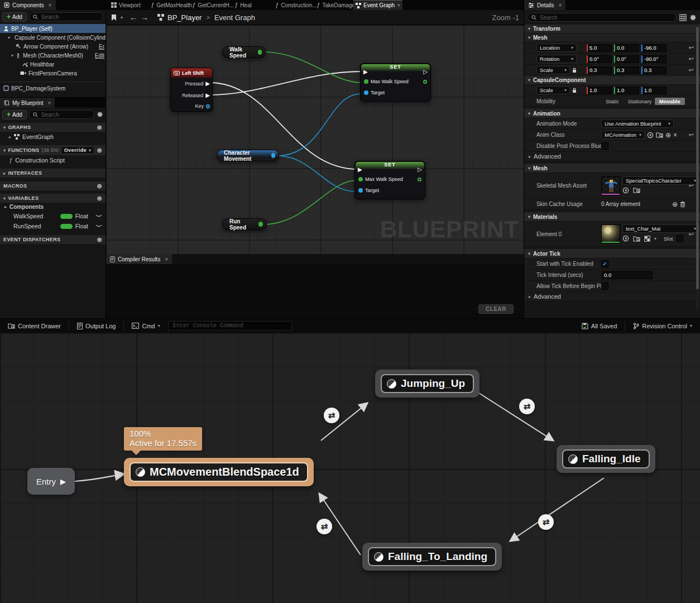  What do you see at coordinates (10, 137) in the screenshot?
I see `chevron-right-icon: ▸` at bounding box center [10, 137].